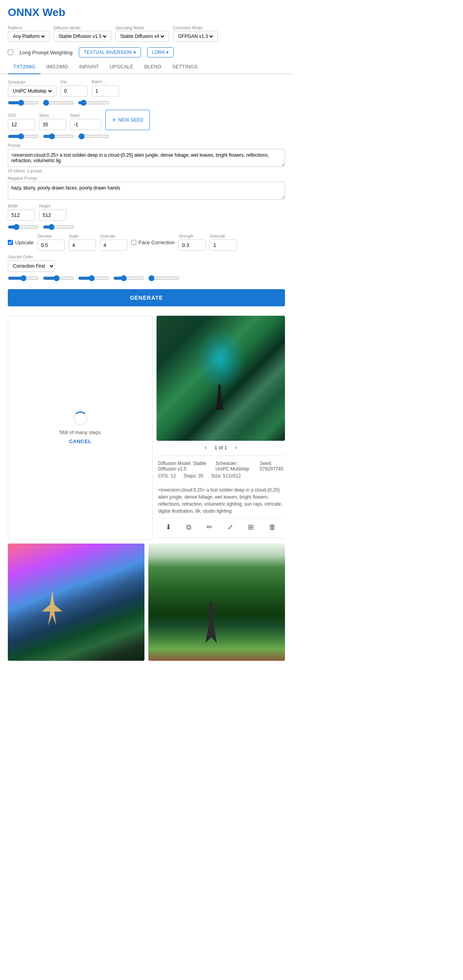 Image resolution: width=463 pixels, height=980 pixels. I want to click on use-button: ⊞, so click(251, 527).